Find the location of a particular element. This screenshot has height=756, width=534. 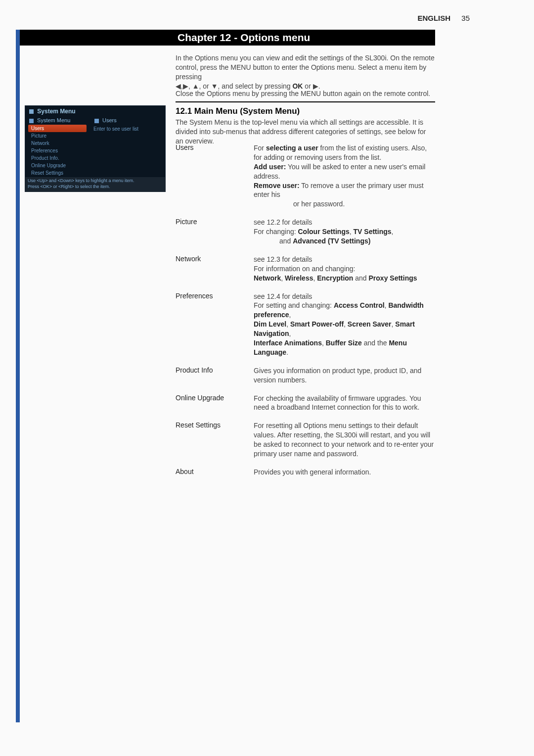

menu-item-picture: Picture is located at coordinates (57, 136).